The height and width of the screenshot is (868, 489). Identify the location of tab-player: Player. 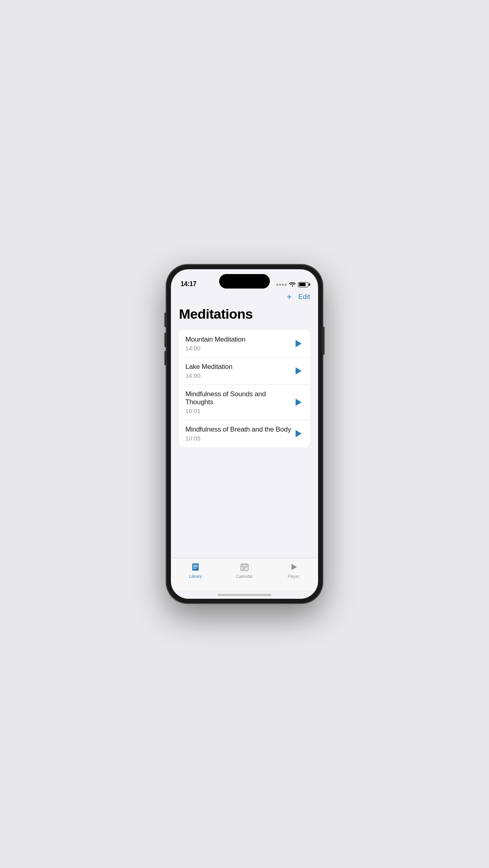
(294, 570).